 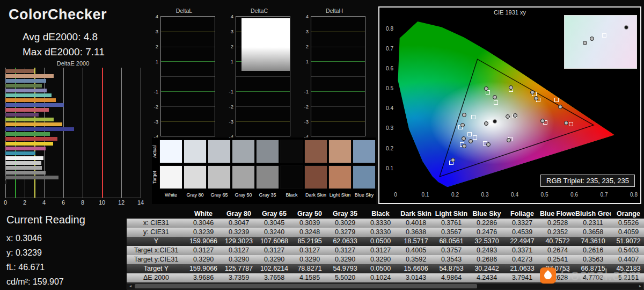 I want to click on table-cell: 22.4947, so click(x=522, y=242).